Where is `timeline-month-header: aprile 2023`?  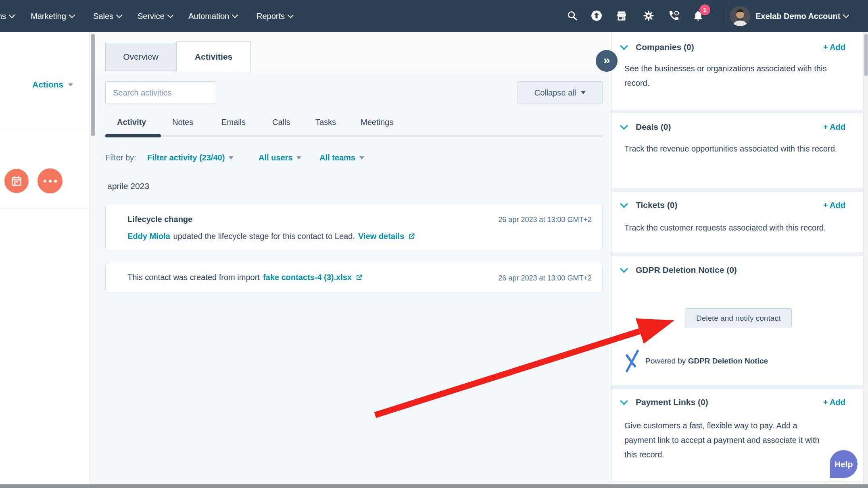
timeline-month-header: aprile 2023 is located at coordinates (128, 186).